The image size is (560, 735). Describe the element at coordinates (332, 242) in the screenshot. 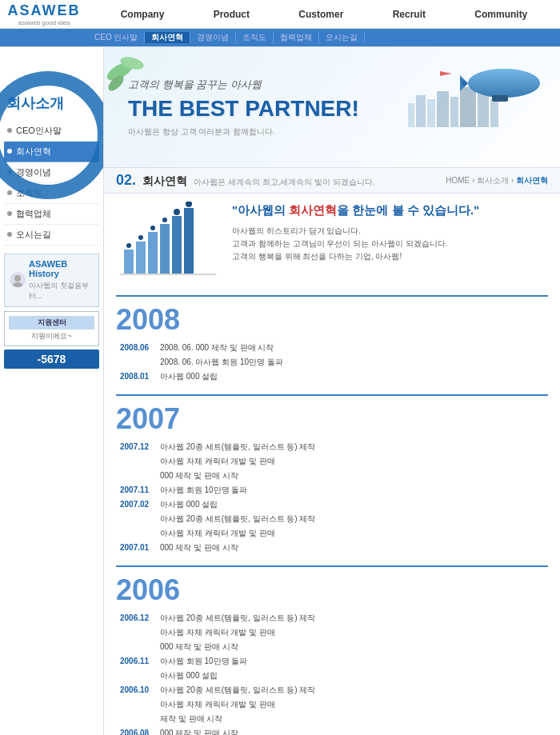

I see `quote-box: "아사웹의 회사연혁을 한눈에 볼 수 있습니다." 아사웹의 히스토리가 담겨…` at that location.